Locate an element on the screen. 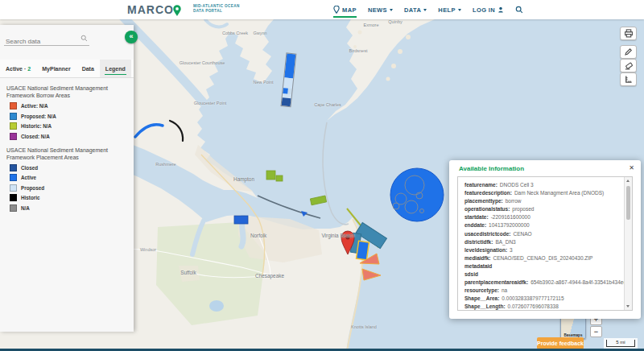 This screenshot has height=351, width=644. field-key: leveldesignation: is located at coordinates (486, 250).